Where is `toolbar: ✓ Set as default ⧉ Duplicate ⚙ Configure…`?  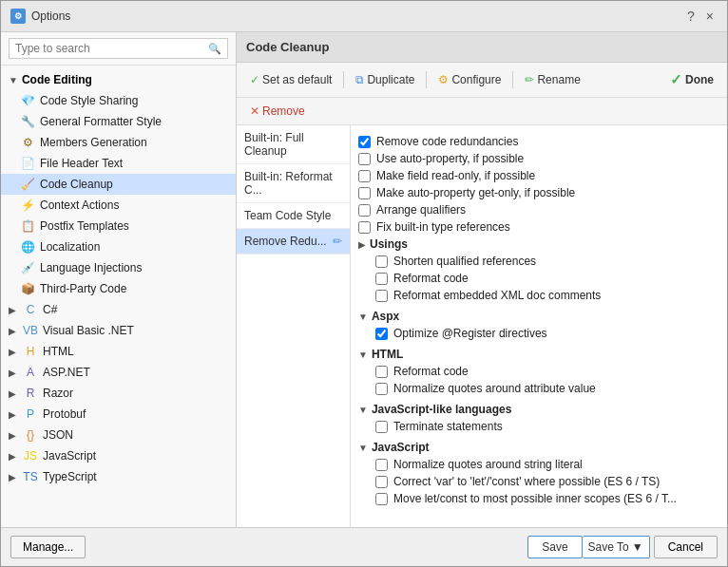
toolbar: ✓ Set as default ⧉ Duplicate ⚙ Configure… is located at coordinates (482, 80).